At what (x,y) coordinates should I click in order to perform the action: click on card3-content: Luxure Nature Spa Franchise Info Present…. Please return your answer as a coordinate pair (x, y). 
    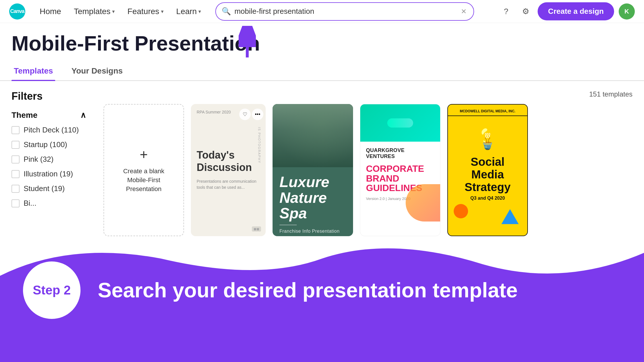
    Looking at the image, I should click on (313, 202).